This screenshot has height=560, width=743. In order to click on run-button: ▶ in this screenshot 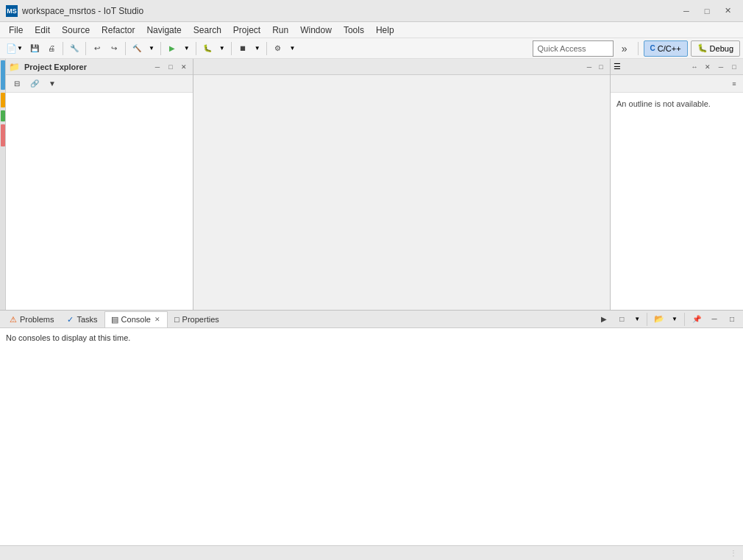, I will do `click(172, 49)`.